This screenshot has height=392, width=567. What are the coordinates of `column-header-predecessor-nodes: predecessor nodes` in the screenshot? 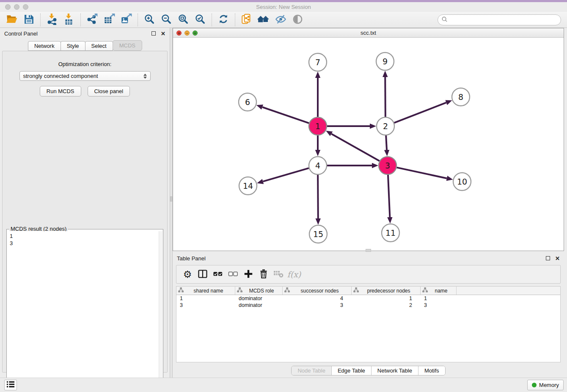 It's located at (386, 290).